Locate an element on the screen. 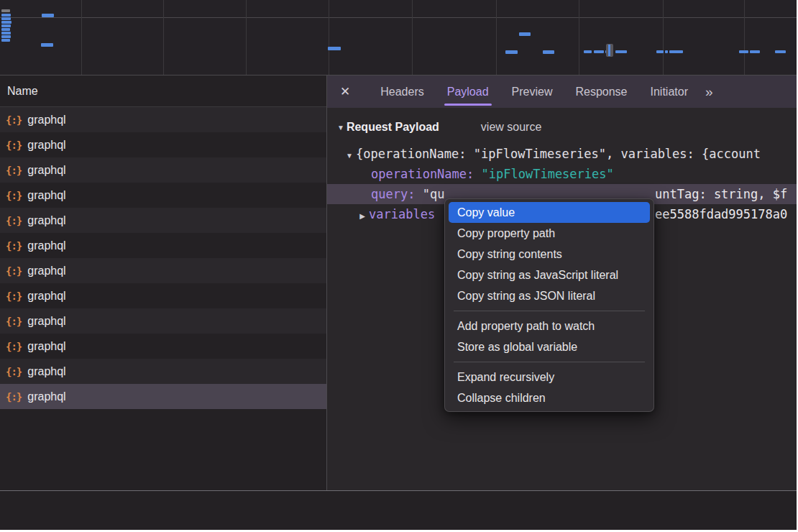  property-value-right: untTag: string, $f is located at coordinates (721, 194).